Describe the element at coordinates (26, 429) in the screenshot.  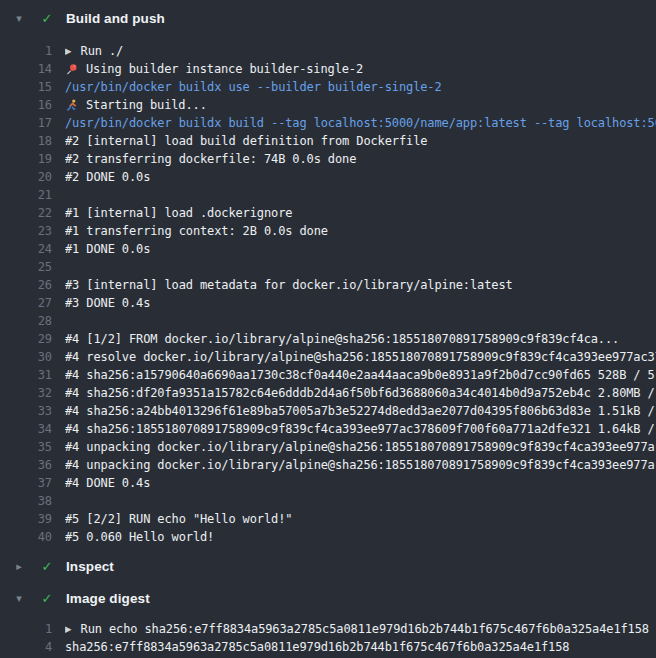
I see `line-number: 34` at that location.